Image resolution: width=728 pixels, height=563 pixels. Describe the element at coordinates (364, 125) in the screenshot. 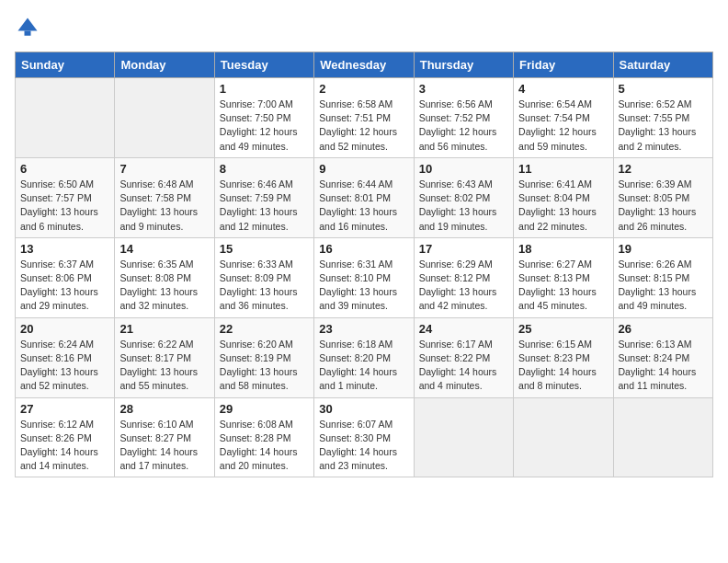

I see `day-info: Sunrise: 6:58 AM Sunset: 7:51 PM Dayligh…` at that location.